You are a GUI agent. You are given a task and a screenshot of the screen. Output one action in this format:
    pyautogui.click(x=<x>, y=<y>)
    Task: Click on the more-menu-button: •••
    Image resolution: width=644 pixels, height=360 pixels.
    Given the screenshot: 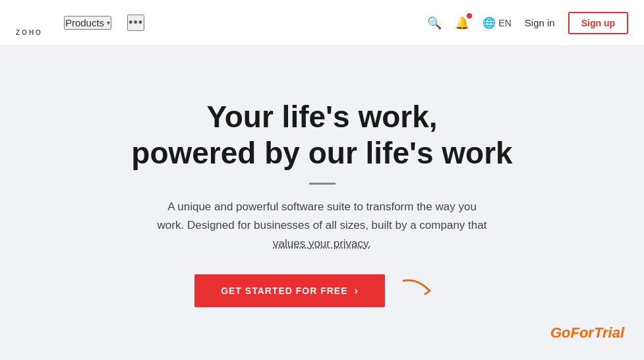 What is the action you would take?
    pyautogui.click(x=136, y=22)
    